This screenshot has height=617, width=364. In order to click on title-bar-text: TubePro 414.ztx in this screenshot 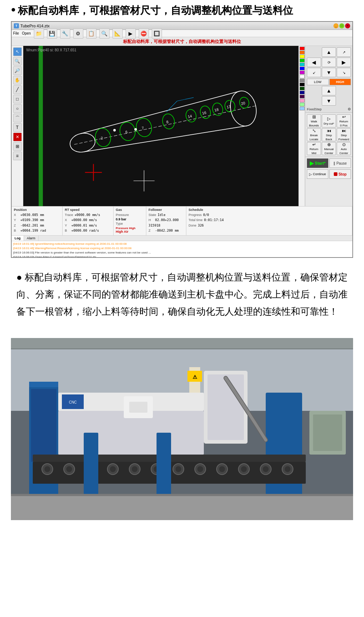, I will do `click(177, 26)`.